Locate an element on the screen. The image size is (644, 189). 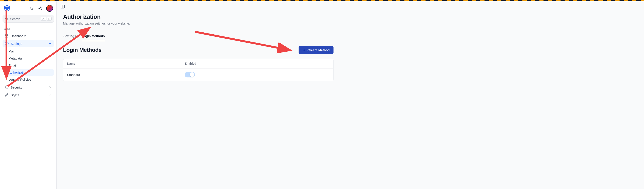
sidebar-item-styles: Styles is located at coordinates (28, 95).